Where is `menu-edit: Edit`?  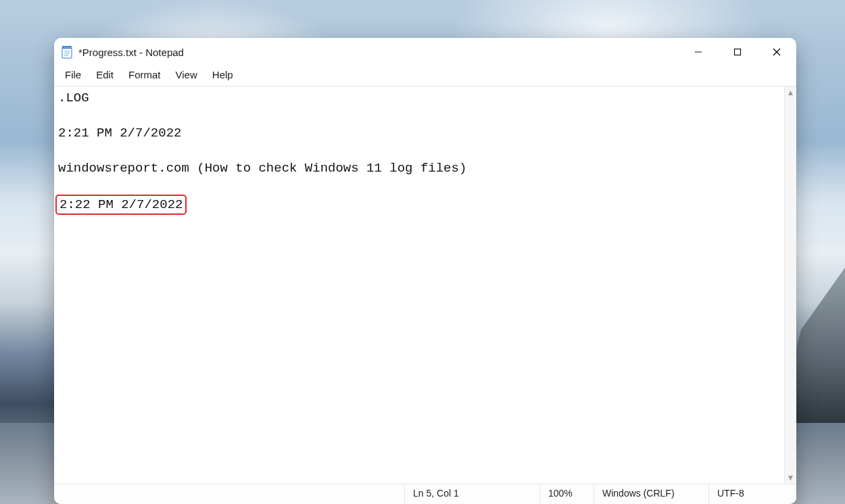
menu-edit: Edit is located at coordinates (105, 74).